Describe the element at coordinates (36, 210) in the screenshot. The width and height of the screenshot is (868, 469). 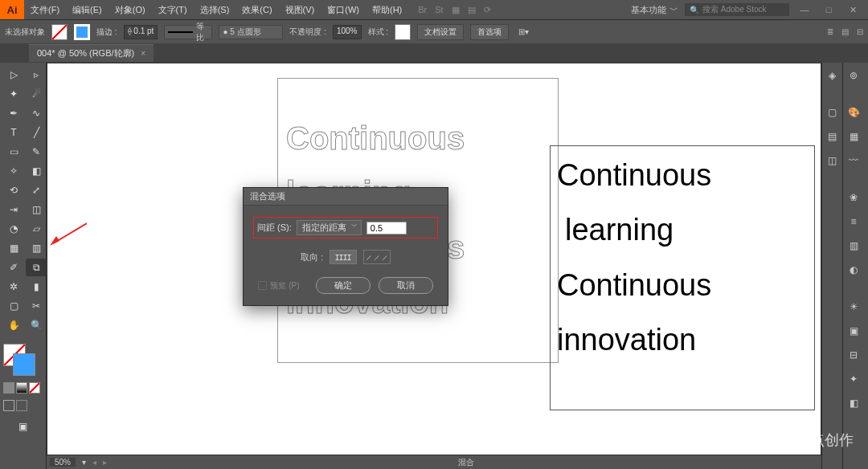
I see `free-transform-tool: ◫` at that location.